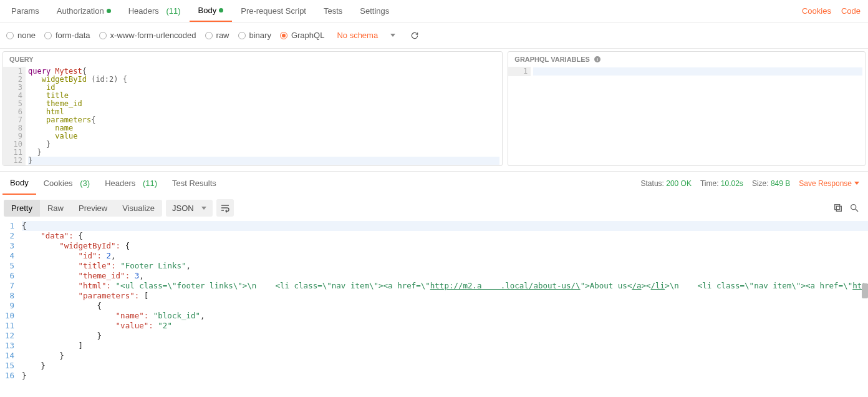 The height and width of the screenshot is (397, 868). What do you see at coordinates (273, 11) in the screenshot?
I see `tab-prerequest: Pre-request Script` at bounding box center [273, 11].